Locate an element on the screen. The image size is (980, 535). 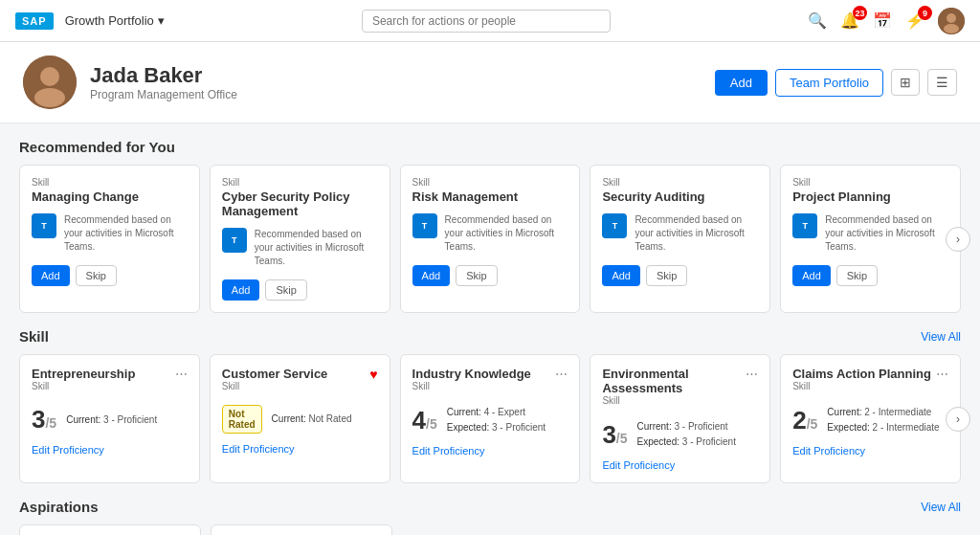
rec-card-0: Skill Managing Change T Recommended base… is located at coordinates (109, 239).